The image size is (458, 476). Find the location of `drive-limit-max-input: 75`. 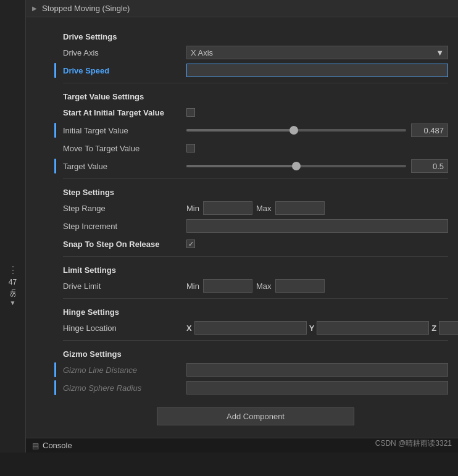

drive-limit-max-input: 75 is located at coordinates (300, 286).